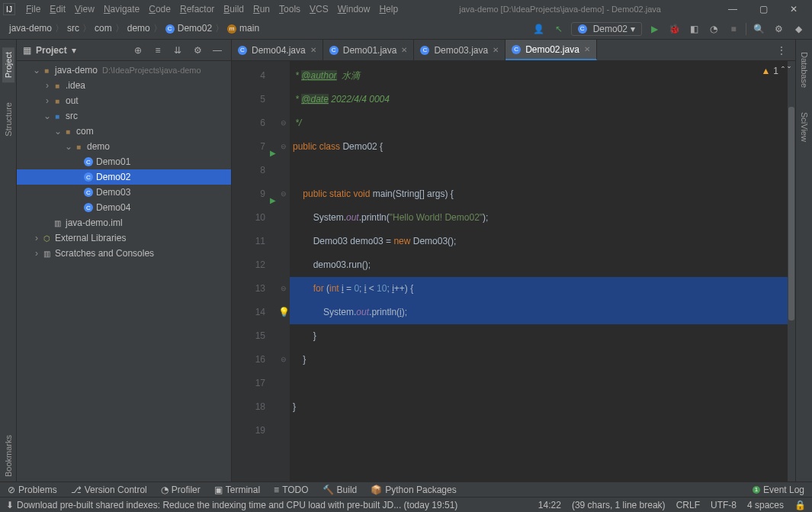 The image size is (812, 512). Describe the element at coordinates (789, 71) in the screenshot. I see `chevron-down-icon: ˇ` at that location.